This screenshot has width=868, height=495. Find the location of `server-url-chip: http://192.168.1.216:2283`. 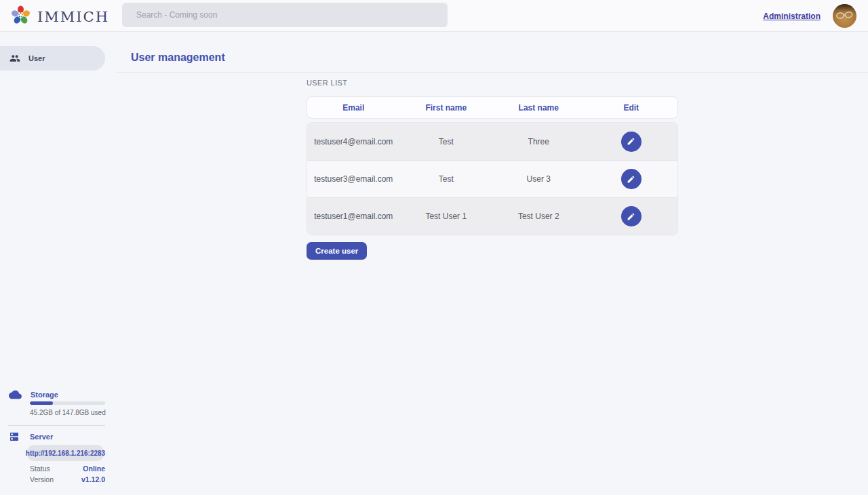

server-url-chip: http://192.168.1.216:2283 is located at coordinates (65, 453).